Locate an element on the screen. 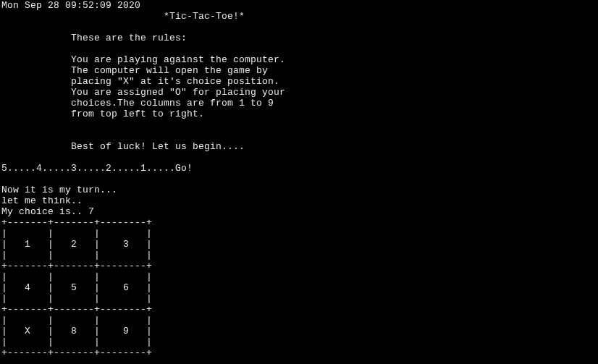 Image resolution: width=598 pixels, height=364 pixels. countdown: 5.....4.....3.....2.....1.....Go! is located at coordinates (97, 168).